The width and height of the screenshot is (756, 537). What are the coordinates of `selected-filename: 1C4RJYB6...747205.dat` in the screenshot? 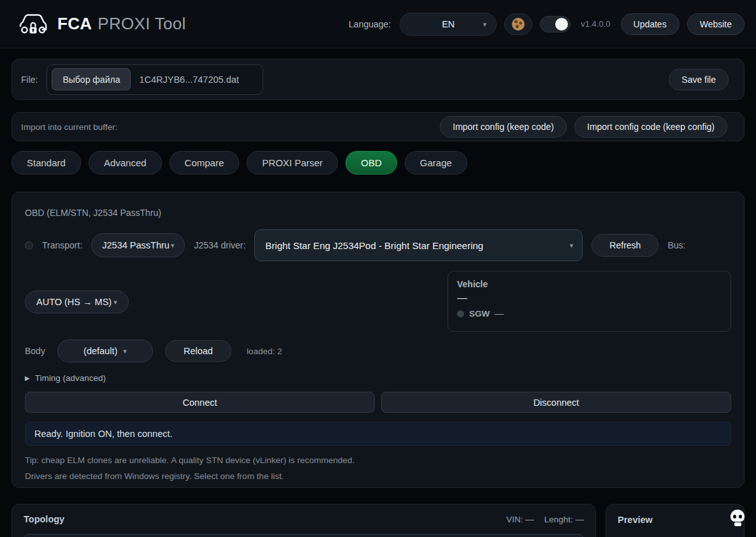 It's located at (189, 80).